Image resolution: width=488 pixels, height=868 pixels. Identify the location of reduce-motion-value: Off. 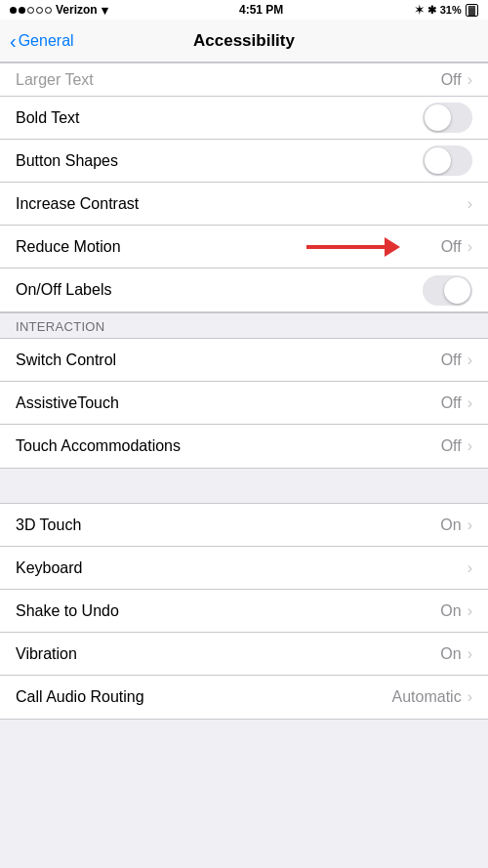
(451, 247).